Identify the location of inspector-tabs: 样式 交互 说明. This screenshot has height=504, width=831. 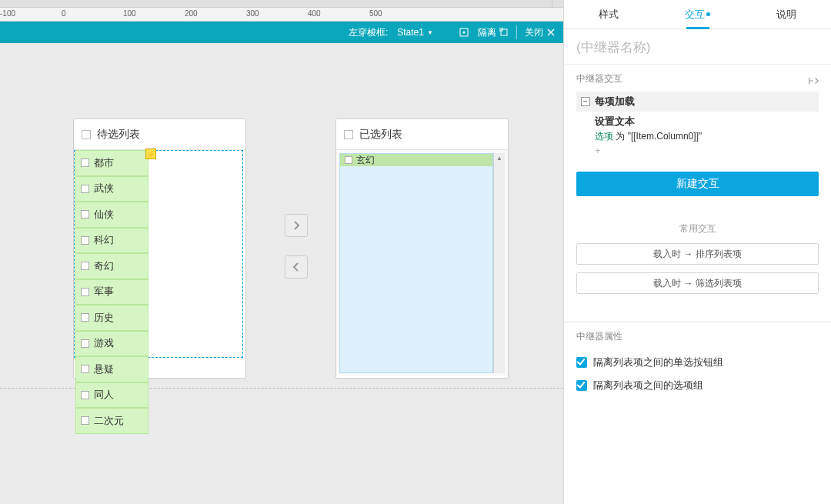
(697, 15).